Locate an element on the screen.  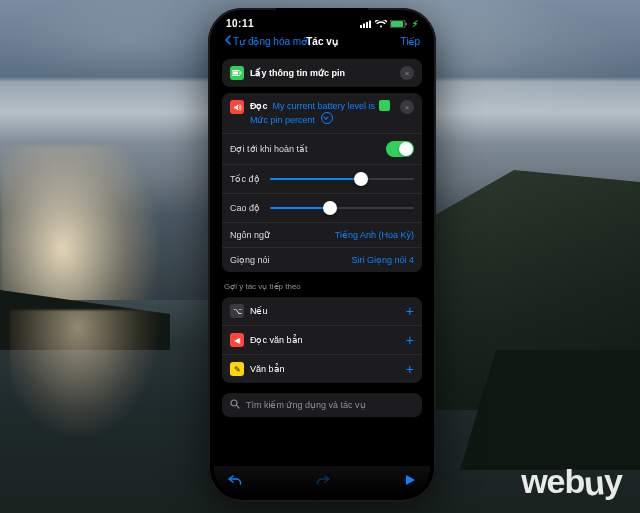
suggestion-row: ⌥Nếu+ is located at coordinates (322, 311).